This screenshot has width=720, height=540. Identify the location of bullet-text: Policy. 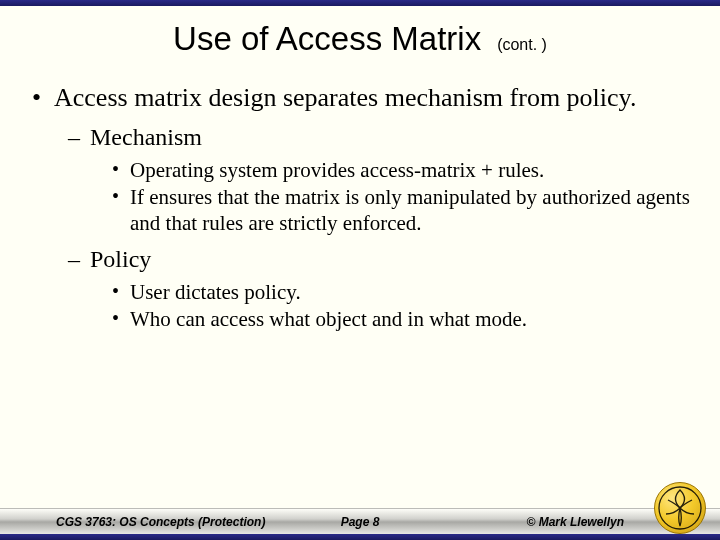
(120, 259).